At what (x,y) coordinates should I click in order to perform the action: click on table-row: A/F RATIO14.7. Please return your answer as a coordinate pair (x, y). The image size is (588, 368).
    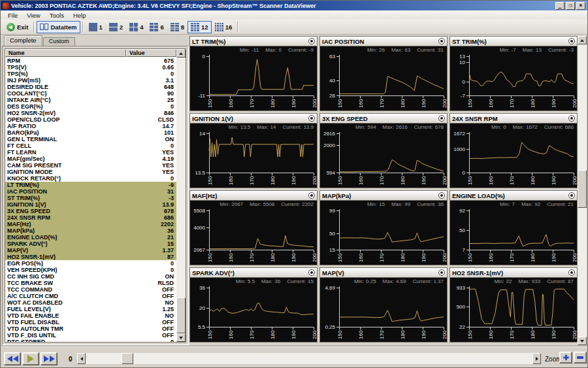
    Looking at the image, I should click on (91, 126).